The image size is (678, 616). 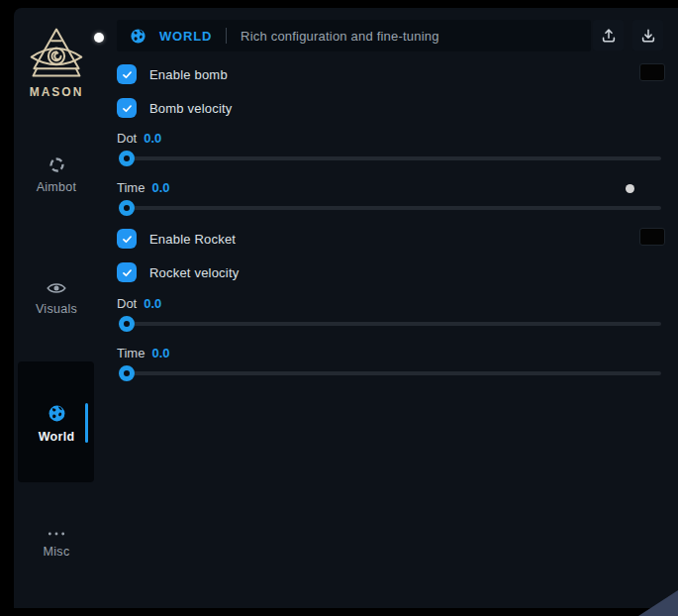 What do you see at coordinates (57, 187) in the screenshot?
I see `sidebar-item-label: Aimbot` at bounding box center [57, 187].